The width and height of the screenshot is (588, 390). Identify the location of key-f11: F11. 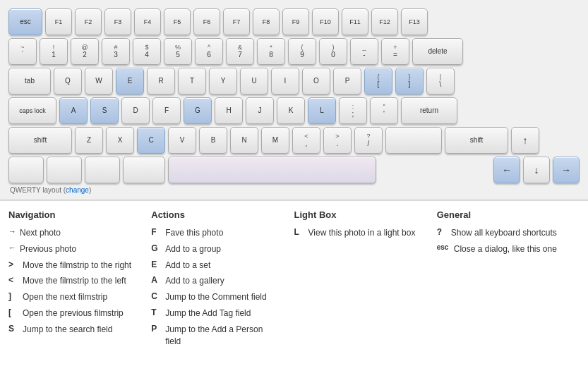
(355, 22).